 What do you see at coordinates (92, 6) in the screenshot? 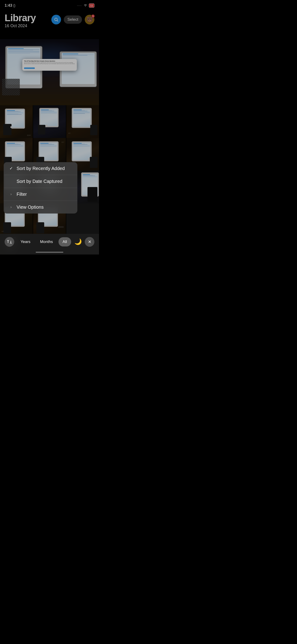
I see `battery-indicator: 11` at bounding box center [92, 6].